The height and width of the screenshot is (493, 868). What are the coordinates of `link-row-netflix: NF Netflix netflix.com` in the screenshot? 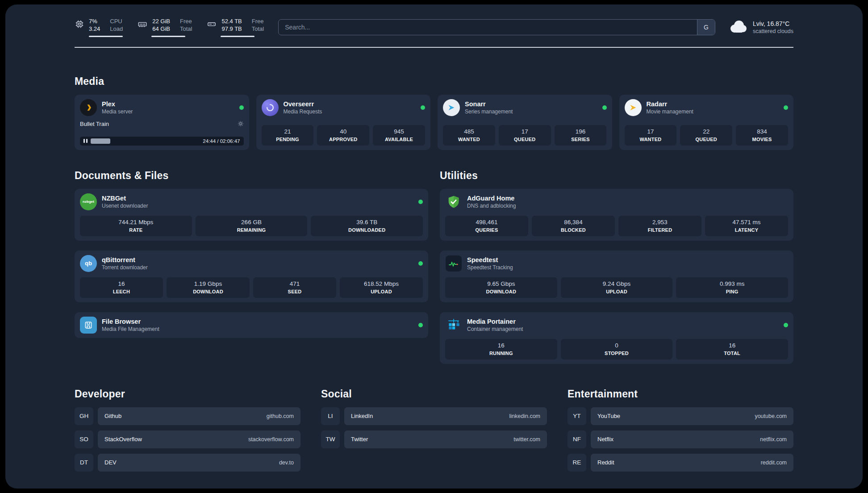 It's located at (680, 439).